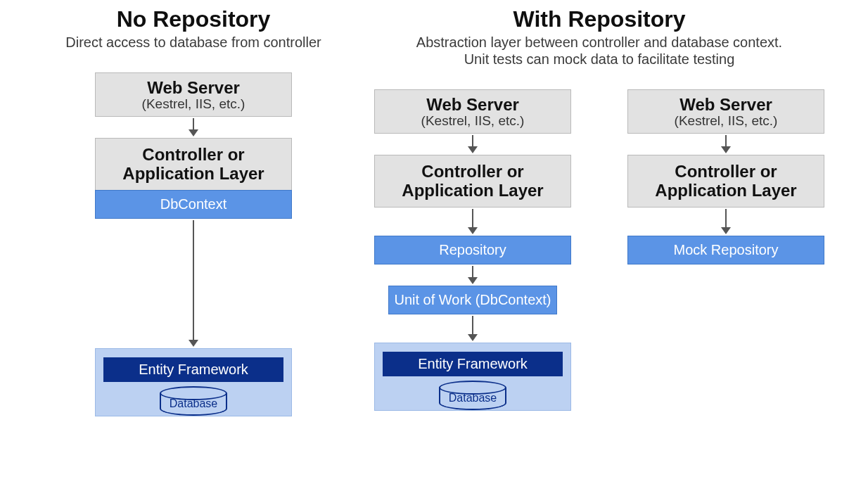 Image resolution: width=868 pixels, height=491 pixels. Describe the element at coordinates (599, 20) in the screenshot. I see `with-repo-title: With Repository` at that location.